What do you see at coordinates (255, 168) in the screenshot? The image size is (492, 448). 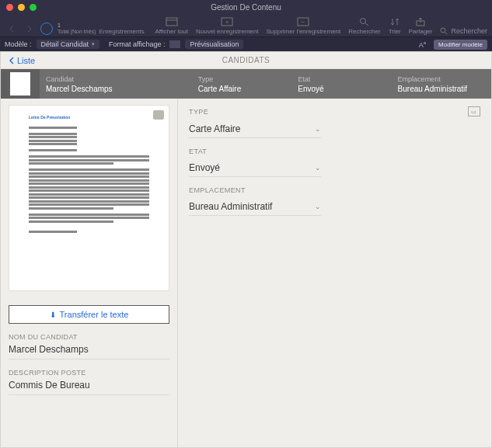 I see `etat-dropdown: Envoyé ⌄` at bounding box center [255, 168].